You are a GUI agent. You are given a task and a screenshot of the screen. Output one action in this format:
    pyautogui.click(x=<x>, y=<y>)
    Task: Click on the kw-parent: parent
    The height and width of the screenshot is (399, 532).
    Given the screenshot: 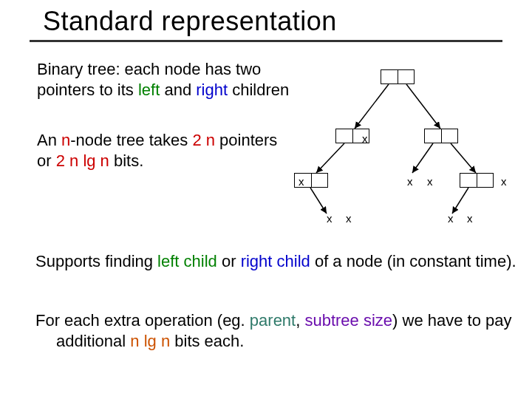 What is the action you would take?
    pyautogui.click(x=273, y=321)
    